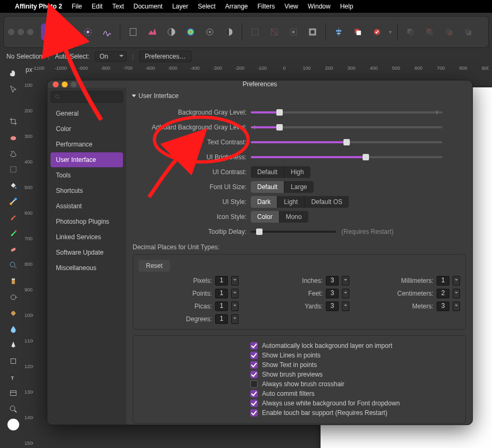 The image size is (492, 448). What do you see at coordinates (236, 6) in the screenshot?
I see `menu-arrange: Arrange` at bounding box center [236, 6].